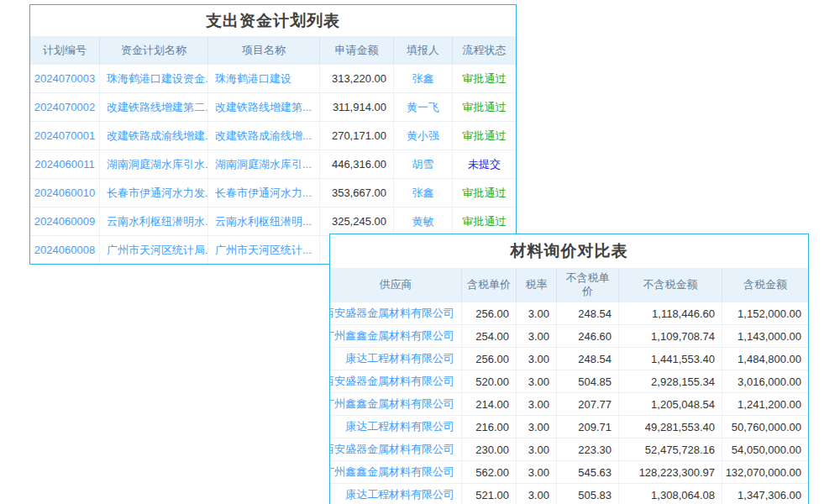  I want to click on cell-plan-name: 云南水利枢纽潜明水..., so click(155, 222).